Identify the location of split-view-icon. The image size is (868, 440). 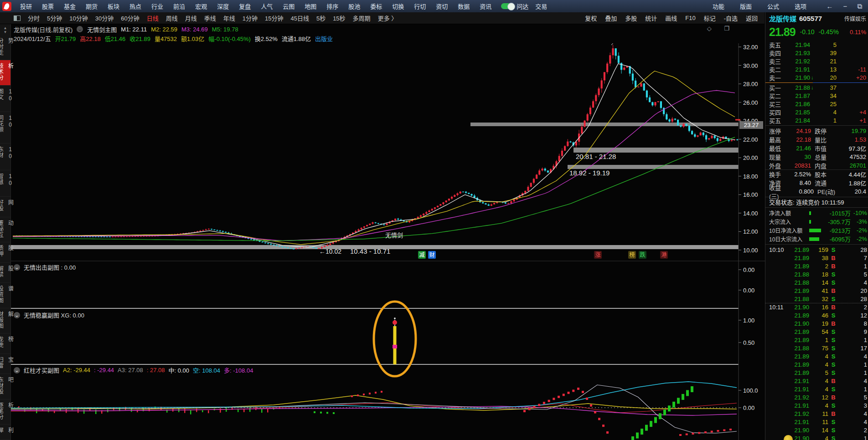
(17, 18).